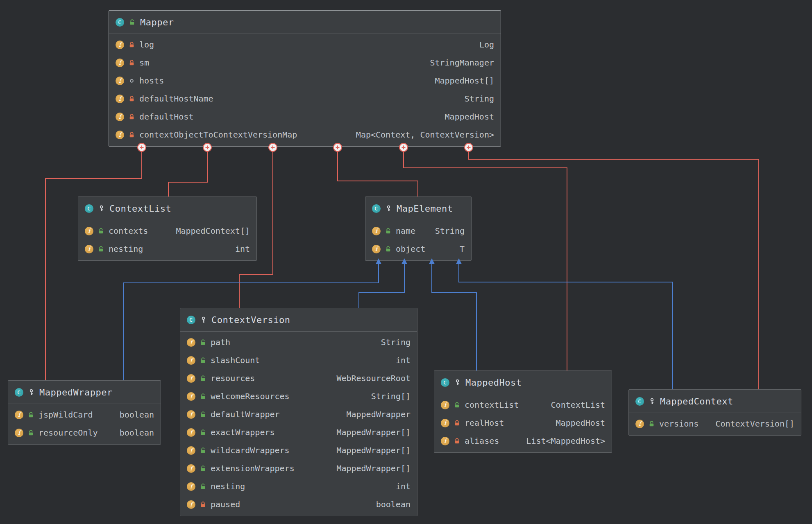 This screenshot has width=812, height=524. I want to click on class-node-contextlist: CContextListfcontextsMappedContext[]fnes…, so click(167, 228).